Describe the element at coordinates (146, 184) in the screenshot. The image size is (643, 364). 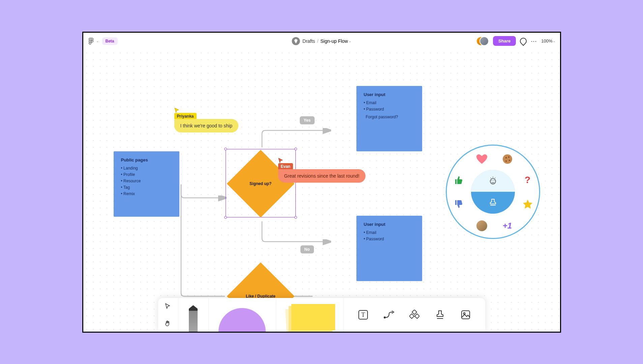
I see `node-public-pages: Public pages Landing Profile Resource Ta…` at that location.